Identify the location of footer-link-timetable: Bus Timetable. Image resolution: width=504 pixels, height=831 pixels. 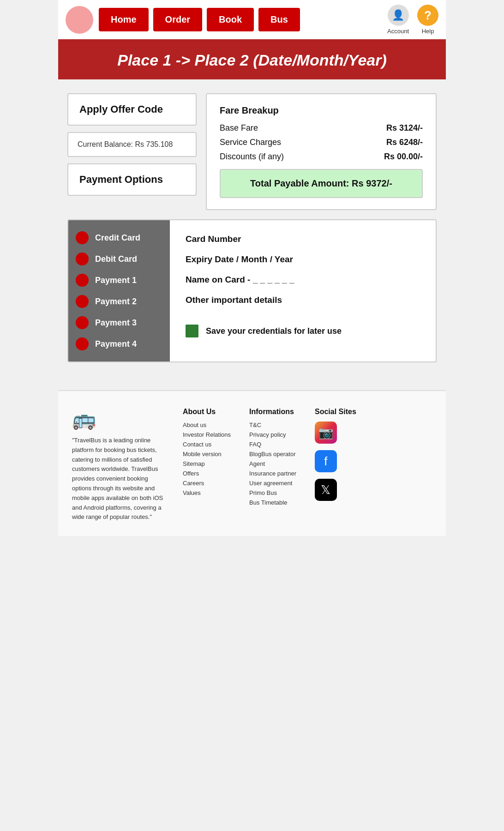
(273, 502).